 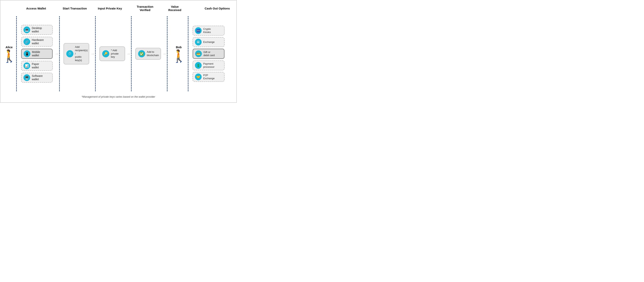 I want to click on start-transaction-label: Add recipient(s) / public key(s), so click(x=81, y=54).